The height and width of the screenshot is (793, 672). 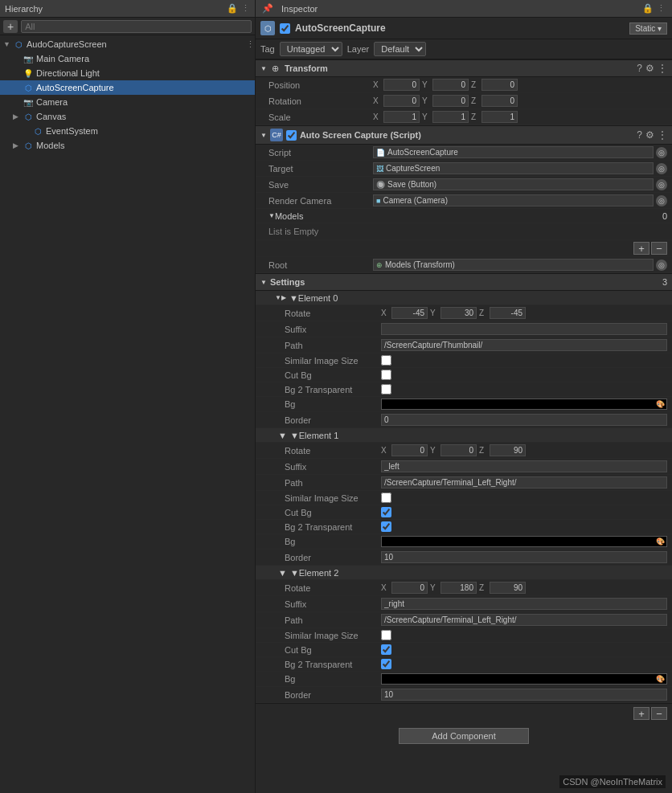 I want to click on scale-xyz: X Y Z, so click(x=520, y=117).